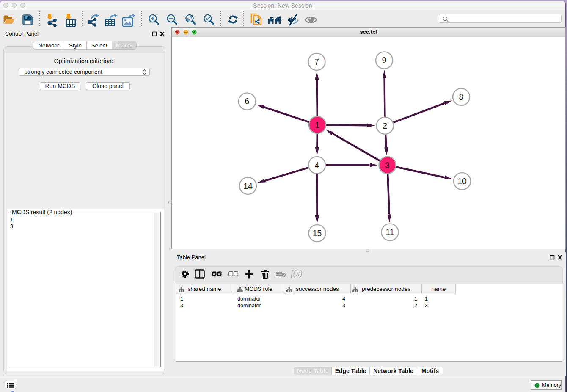  What do you see at coordinates (462, 181) in the screenshot?
I see `svg-text: 10` at bounding box center [462, 181].